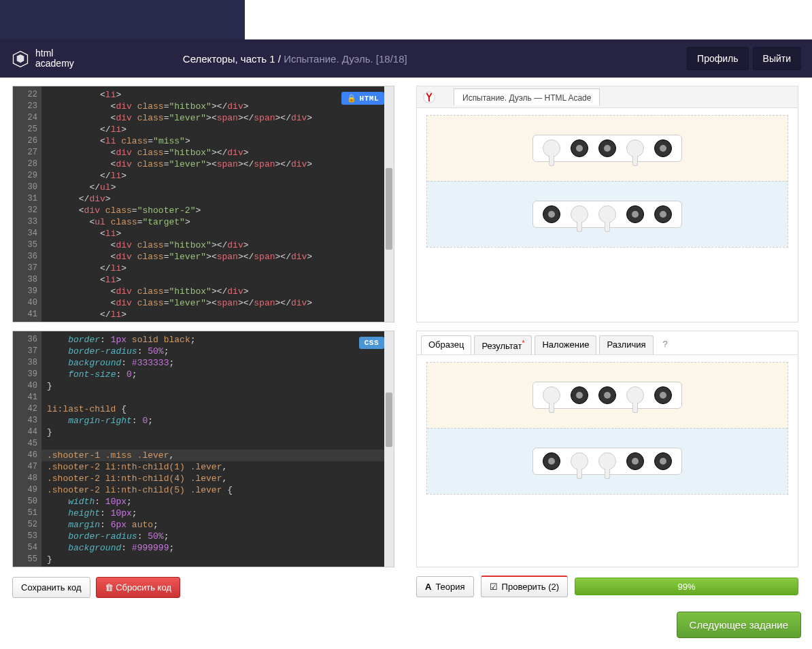 This screenshot has width=812, height=649. What do you see at coordinates (428, 586) in the screenshot?
I see `font-icon: A` at bounding box center [428, 586].